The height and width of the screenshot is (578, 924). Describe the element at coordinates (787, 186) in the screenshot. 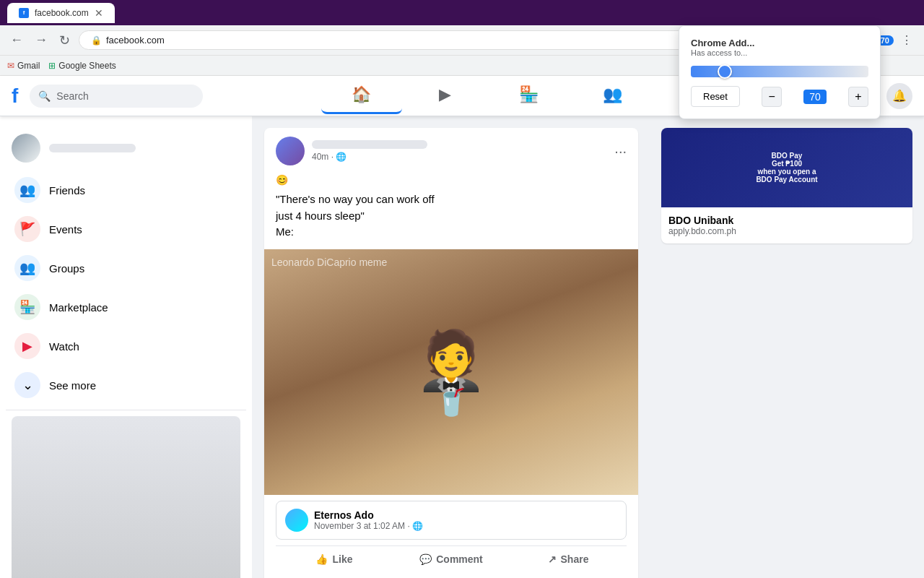

I see `ad-card-bdo: BDO PayGet ₱100when you open aBDO Pay Ac…` at that location.